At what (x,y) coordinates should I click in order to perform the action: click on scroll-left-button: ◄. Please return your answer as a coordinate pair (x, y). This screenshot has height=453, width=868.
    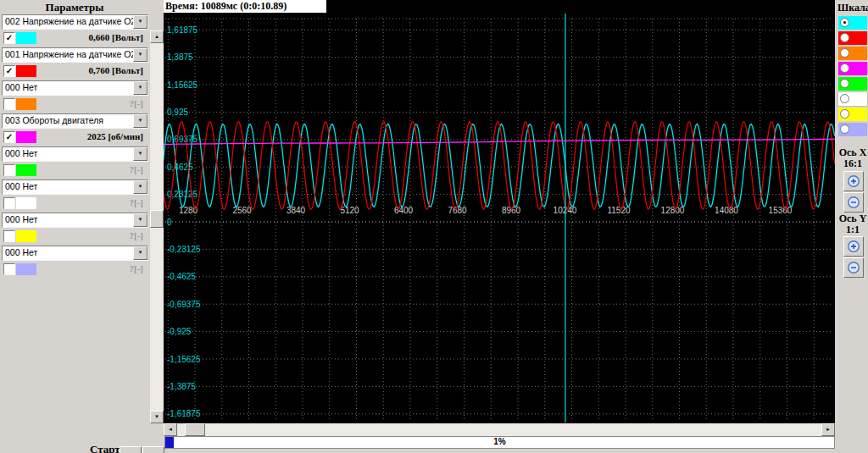
    Looking at the image, I should click on (170, 430).